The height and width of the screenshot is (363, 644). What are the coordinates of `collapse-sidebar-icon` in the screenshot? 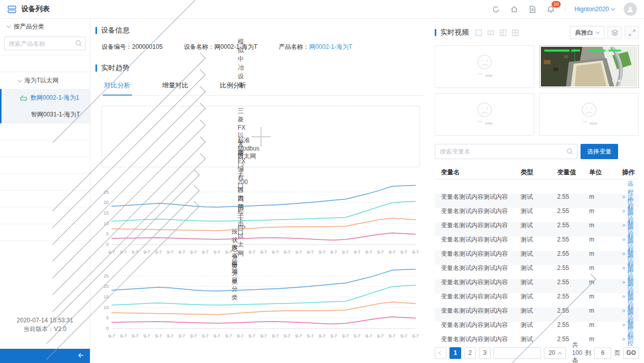 It's located at (81, 356).